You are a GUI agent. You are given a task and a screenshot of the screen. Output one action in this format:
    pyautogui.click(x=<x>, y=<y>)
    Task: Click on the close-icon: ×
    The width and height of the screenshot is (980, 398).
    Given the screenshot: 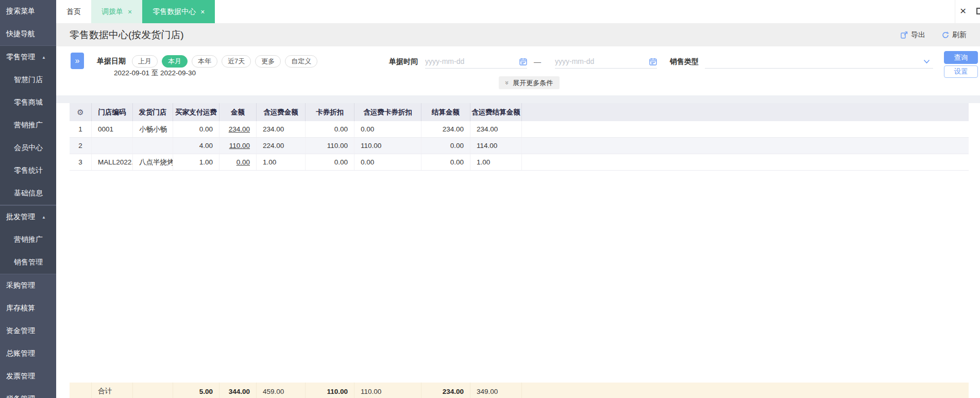 What is the action you would take?
    pyautogui.click(x=963, y=11)
    